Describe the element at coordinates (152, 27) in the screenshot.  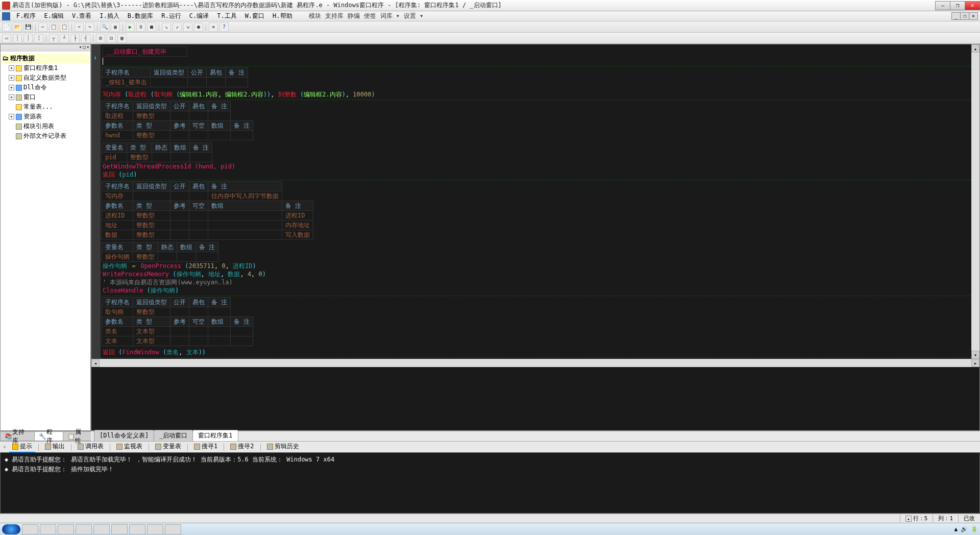
I see `tb-stop: ■` at that location.